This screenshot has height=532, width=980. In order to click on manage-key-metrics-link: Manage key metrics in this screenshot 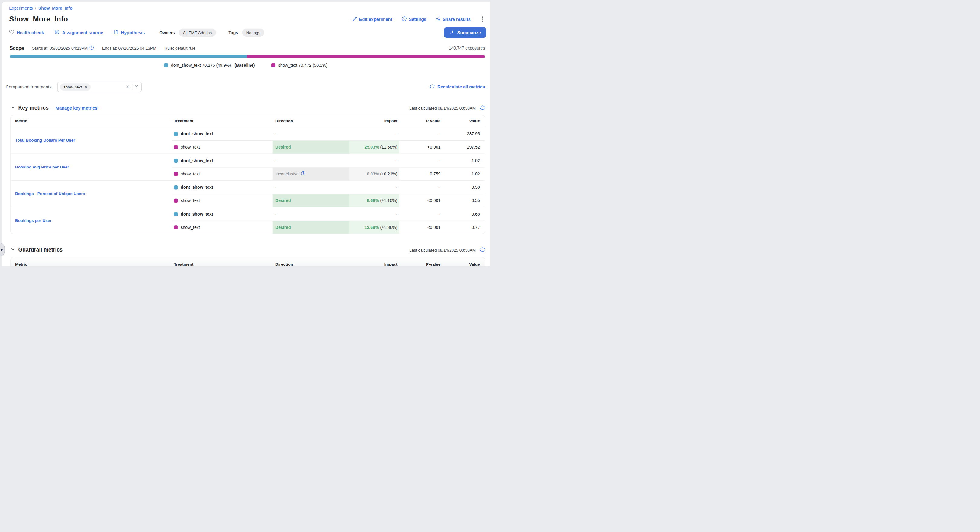, I will do `click(76, 108)`.